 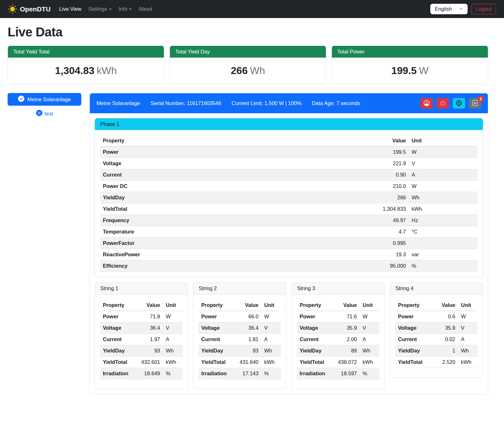 I want to click on inverter-sidebar: Meine Solaranlage test, so click(x=44, y=105).